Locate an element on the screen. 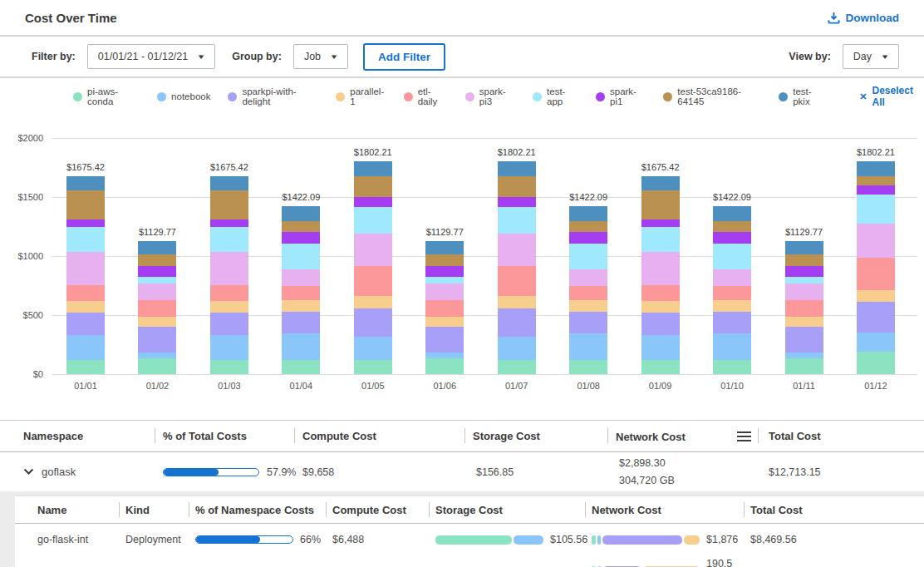  legend-item-test-53ca9186-64145: test-53ca9186-64145 is located at coordinates (712, 96).